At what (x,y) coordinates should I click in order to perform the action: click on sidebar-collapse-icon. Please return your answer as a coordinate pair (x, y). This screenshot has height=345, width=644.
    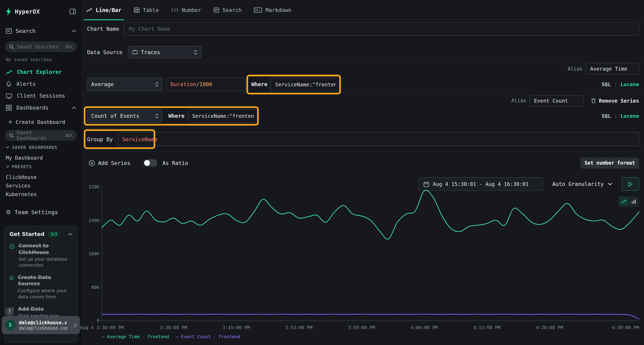
    Looking at the image, I should click on (73, 11).